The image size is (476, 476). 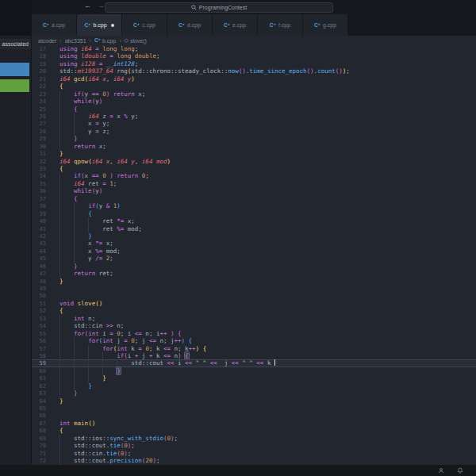 What do you see at coordinates (254, 325) in the screenshot?
I see `code-line: 54 std::cin >> n;` at bounding box center [254, 325].